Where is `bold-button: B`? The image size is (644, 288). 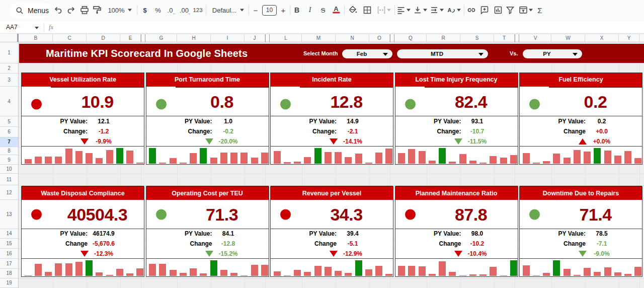
bold-button: B is located at coordinates (297, 10).